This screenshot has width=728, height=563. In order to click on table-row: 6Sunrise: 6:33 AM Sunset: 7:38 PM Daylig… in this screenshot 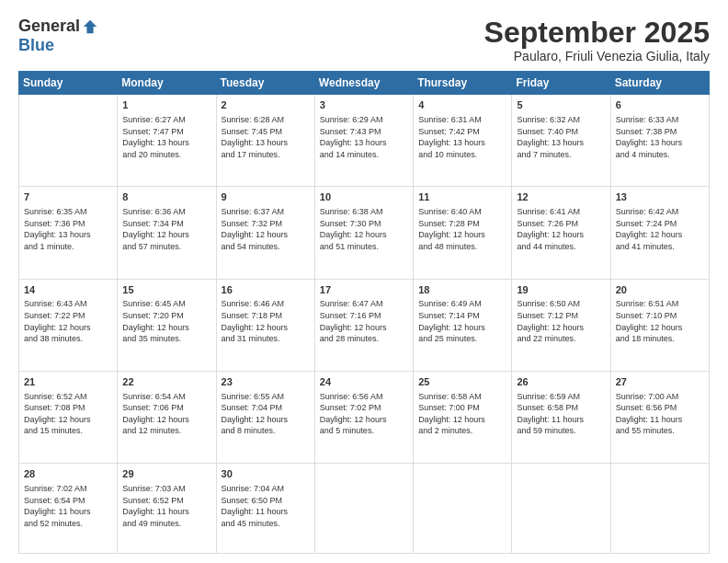, I will do `click(660, 141)`.